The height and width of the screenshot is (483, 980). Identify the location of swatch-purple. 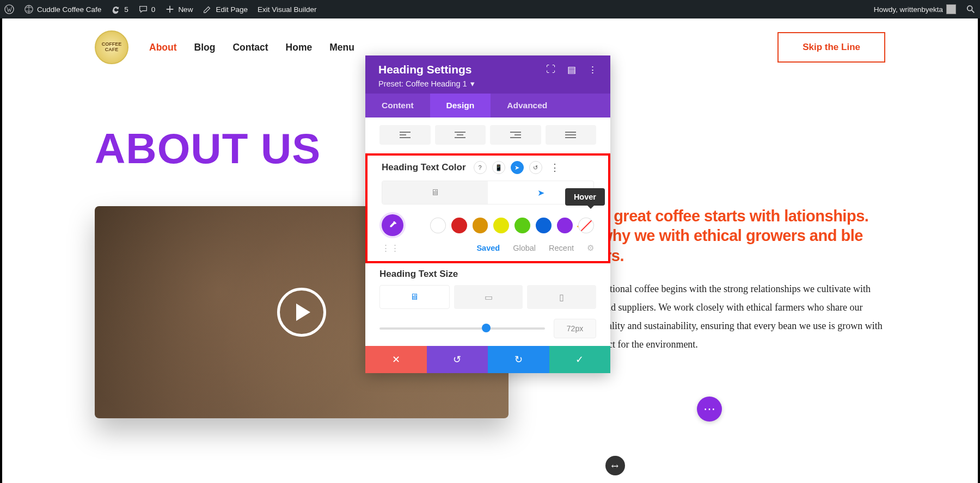
(565, 225).